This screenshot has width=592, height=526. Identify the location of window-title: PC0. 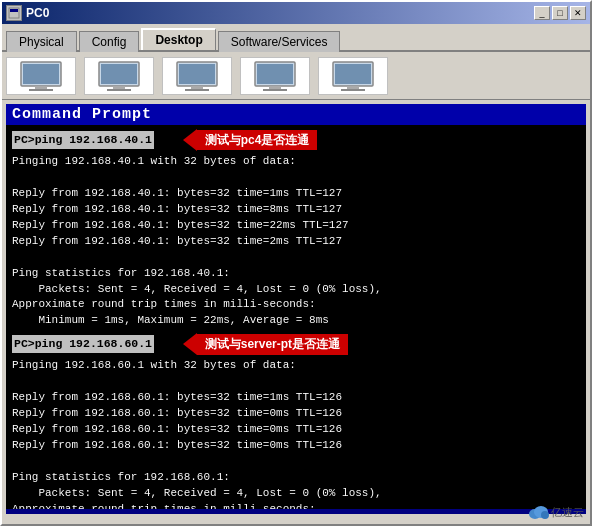
(38, 13).